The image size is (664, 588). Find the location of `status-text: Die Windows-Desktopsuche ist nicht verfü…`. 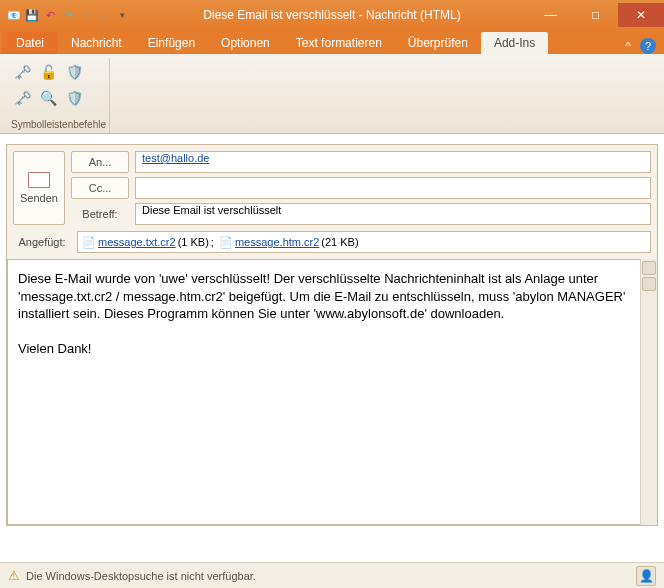

status-text: Die Windows-Desktopsuche ist nicht verfü… is located at coordinates (141, 576).